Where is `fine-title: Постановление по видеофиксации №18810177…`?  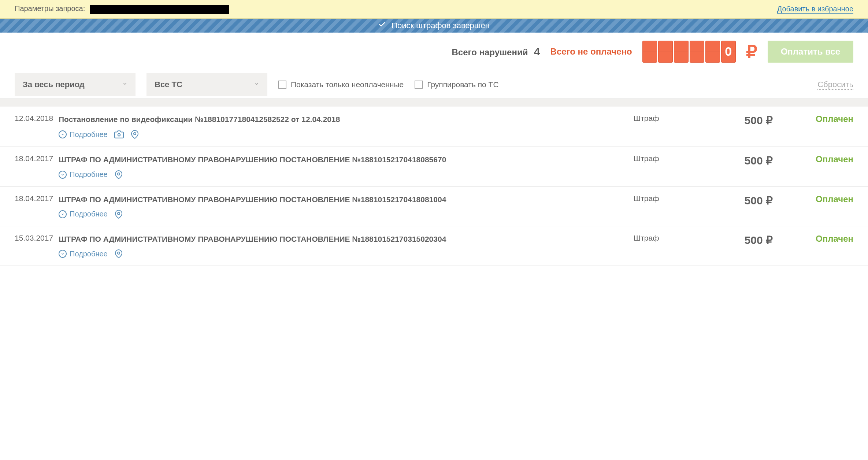 fine-title: Постановление по видеофиксации №18810177… is located at coordinates (342, 119).